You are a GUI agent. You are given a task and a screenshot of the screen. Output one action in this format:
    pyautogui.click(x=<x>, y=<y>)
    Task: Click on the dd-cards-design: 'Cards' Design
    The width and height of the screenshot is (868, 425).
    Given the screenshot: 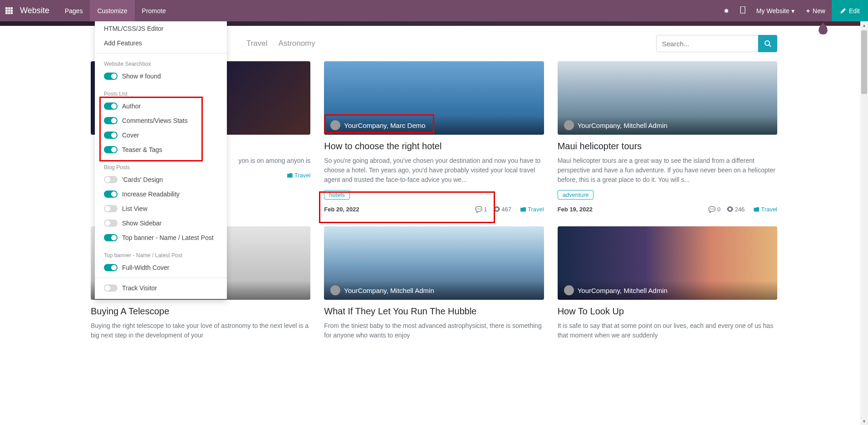 What is the action you would take?
    pyautogui.click(x=161, y=180)
    